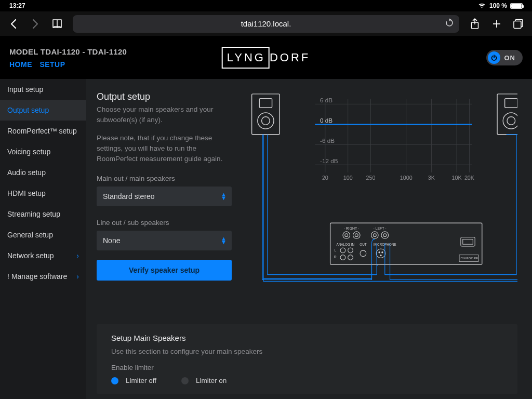  What do you see at coordinates (482, 6) in the screenshot?
I see `wifi-icon` at bounding box center [482, 6].